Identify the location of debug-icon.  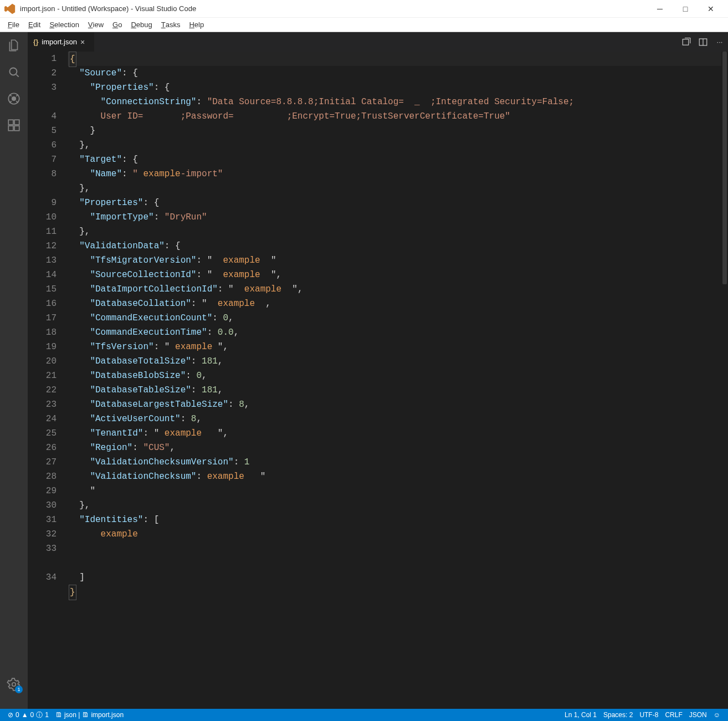
(14, 99).